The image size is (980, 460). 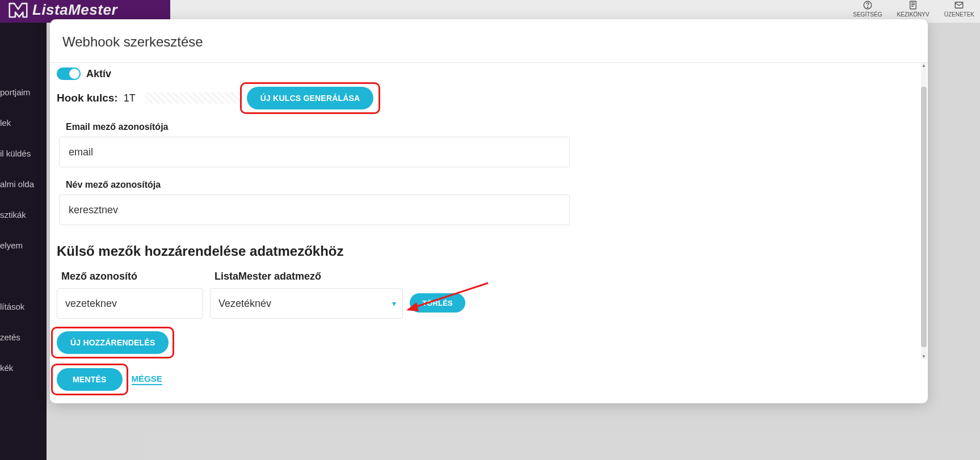 What do you see at coordinates (486, 295) in the screenshot?
I see `mapping-row: Mező azonosító ListaMester adatmező ▾ TÖ…` at bounding box center [486, 295].